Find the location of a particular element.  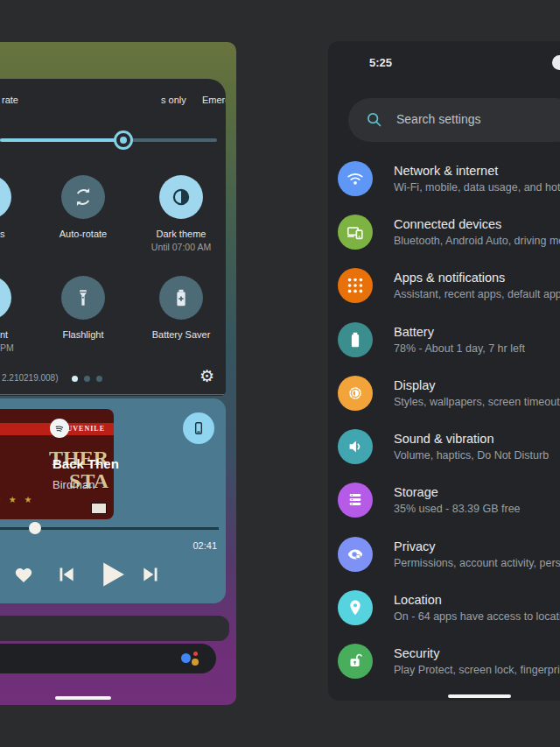

qs-tile: nt PM is located at coordinates (5, 298).